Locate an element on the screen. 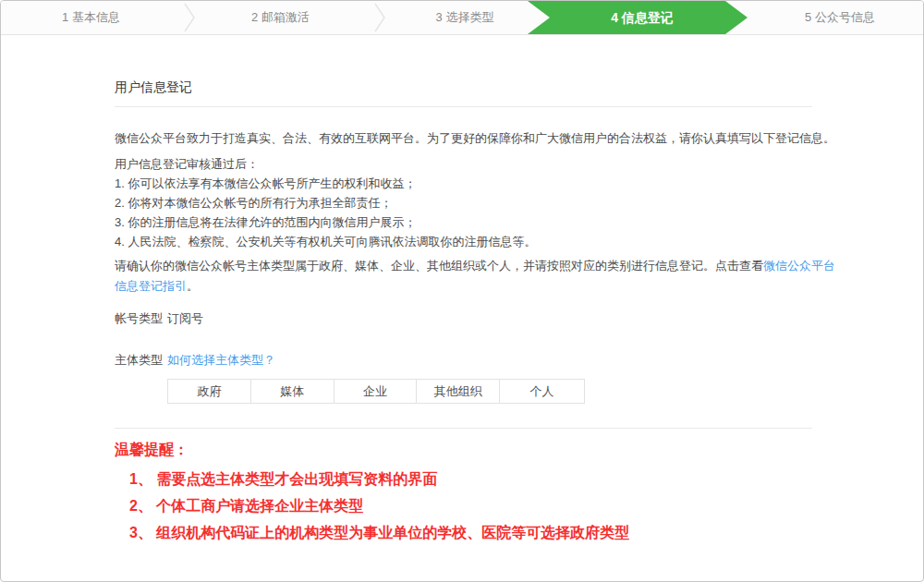 This screenshot has height=582, width=924. tip-item: 3、 组织机构代码证上的机构类型为事业单位的学校、医院等可选择政府类型 is located at coordinates (519, 532).